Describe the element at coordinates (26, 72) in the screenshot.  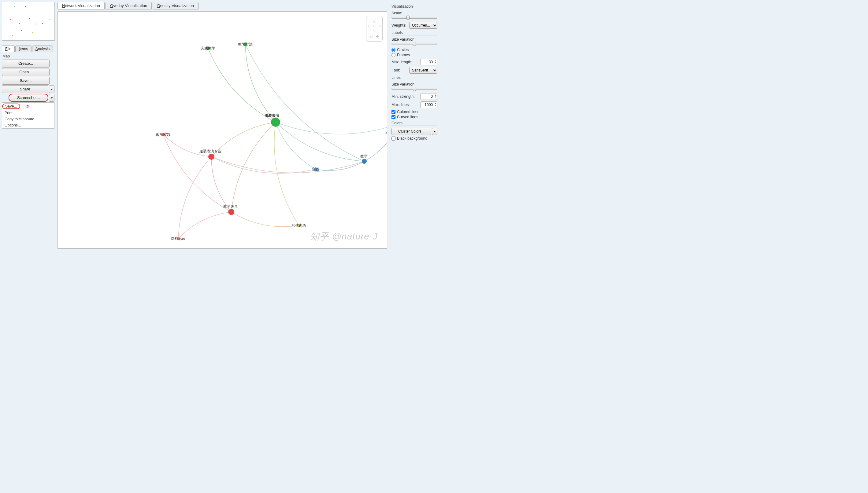
I see `open-button: Open...` at that location.